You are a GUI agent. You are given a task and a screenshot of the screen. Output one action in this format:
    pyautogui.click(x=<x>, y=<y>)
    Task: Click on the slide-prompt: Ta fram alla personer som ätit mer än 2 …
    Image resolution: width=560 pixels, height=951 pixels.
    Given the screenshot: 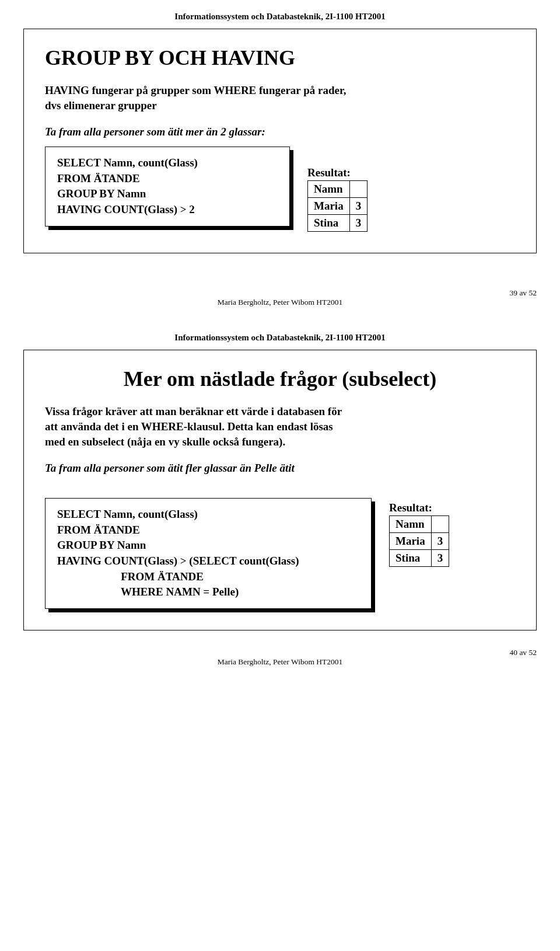 What is the action you would take?
    pyautogui.click(x=280, y=132)
    